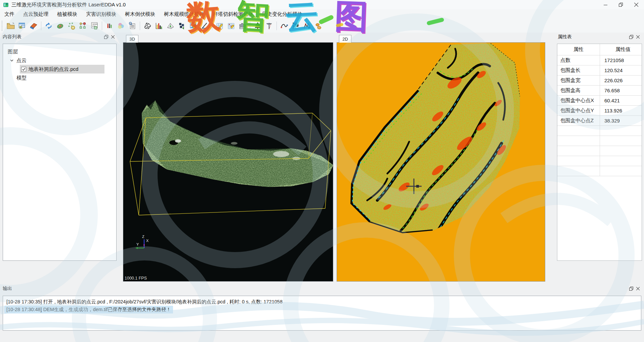 This screenshot has width=644, height=342. I want to click on menu-file: 文件, so click(9, 14).